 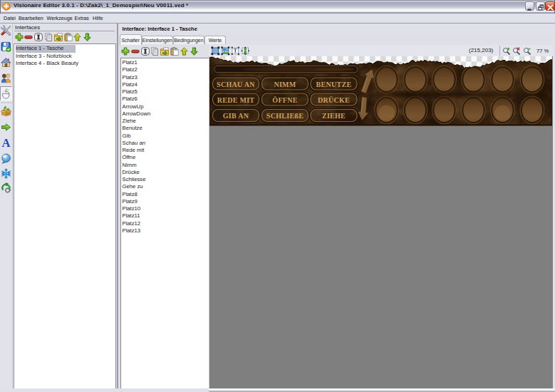 I want to click on svg-text: SCHLIEßE, so click(x=284, y=115).